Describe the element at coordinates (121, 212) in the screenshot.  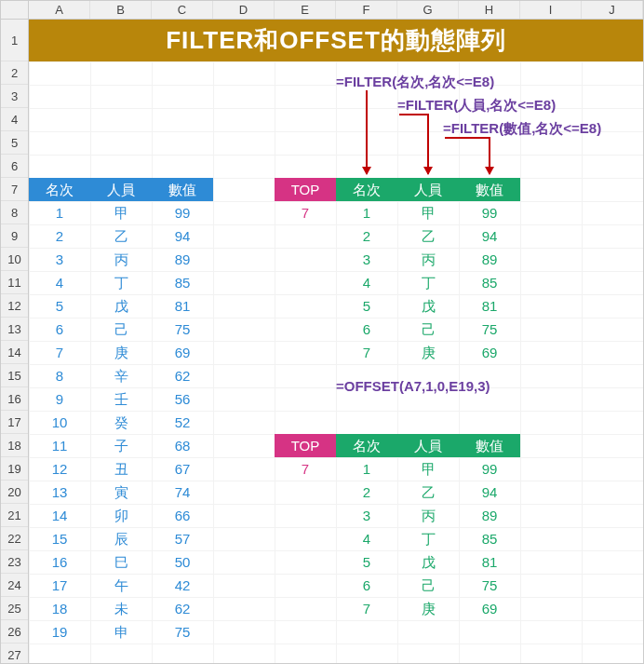
I see `left-table-cell: 甲` at that location.